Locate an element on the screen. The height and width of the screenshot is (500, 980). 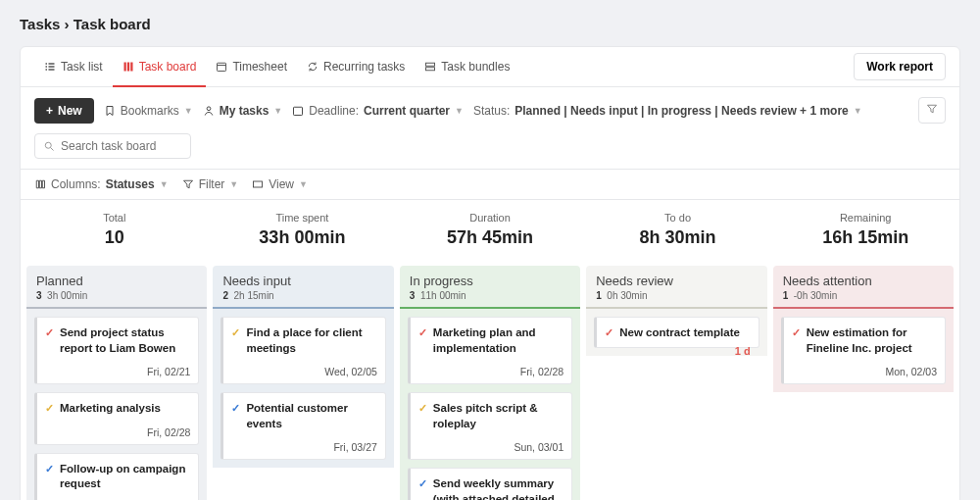
breadcrumb-parent: Tasks is located at coordinates (39, 24).